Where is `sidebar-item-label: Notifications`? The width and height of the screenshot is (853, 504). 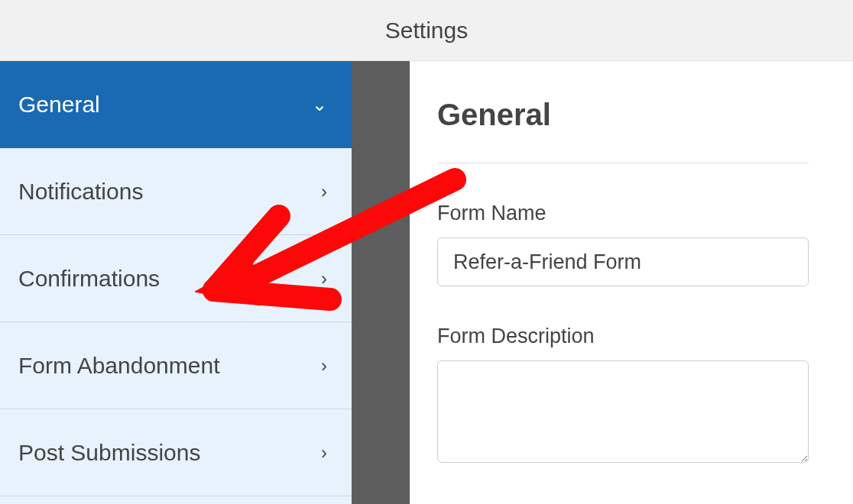
sidebar-item-label: Notifications is located at coordinates (81, 192).